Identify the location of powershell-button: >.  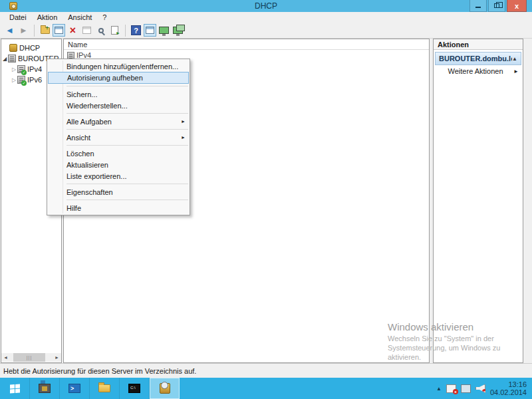
(74, 388).